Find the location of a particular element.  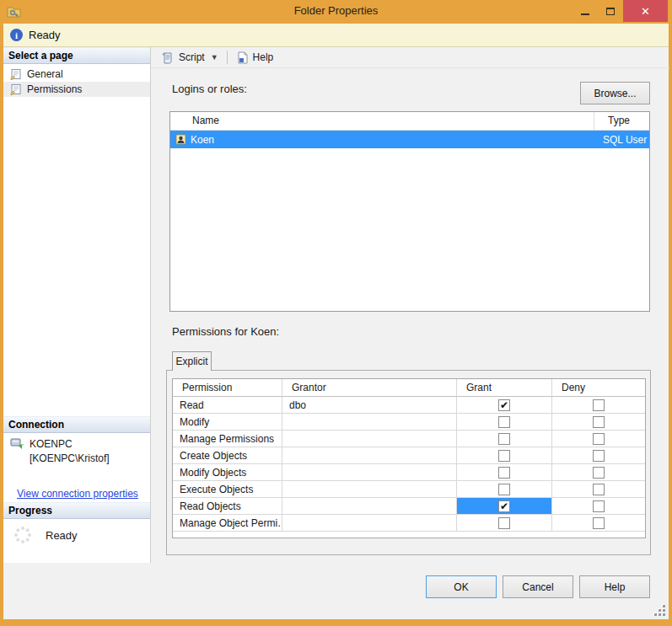

help-icon is located at coordinates (243, 57).